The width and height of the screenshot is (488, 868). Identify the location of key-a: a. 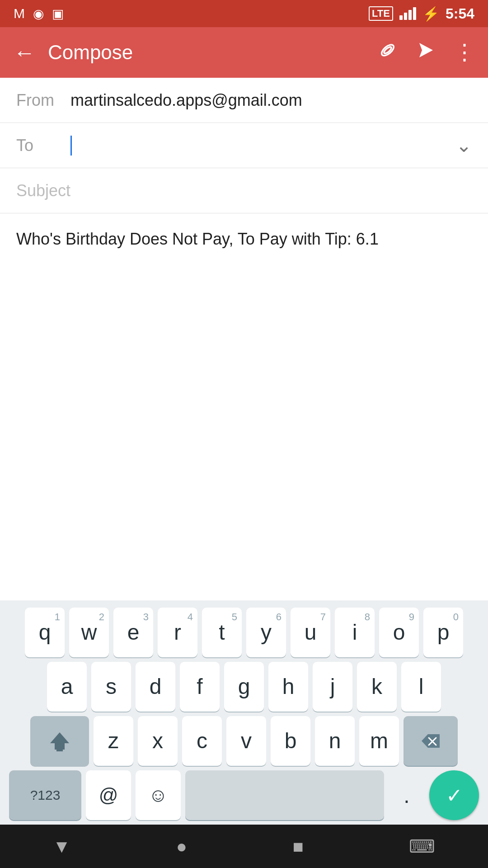
(67, 687).